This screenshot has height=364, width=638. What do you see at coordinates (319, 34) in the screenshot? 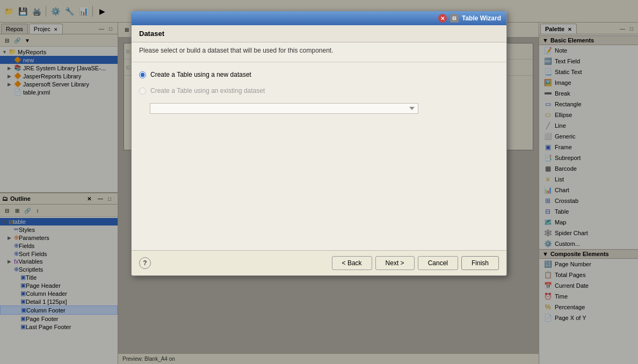
I see `modal-section-header: Dataset` at bounding box center [319, 34].